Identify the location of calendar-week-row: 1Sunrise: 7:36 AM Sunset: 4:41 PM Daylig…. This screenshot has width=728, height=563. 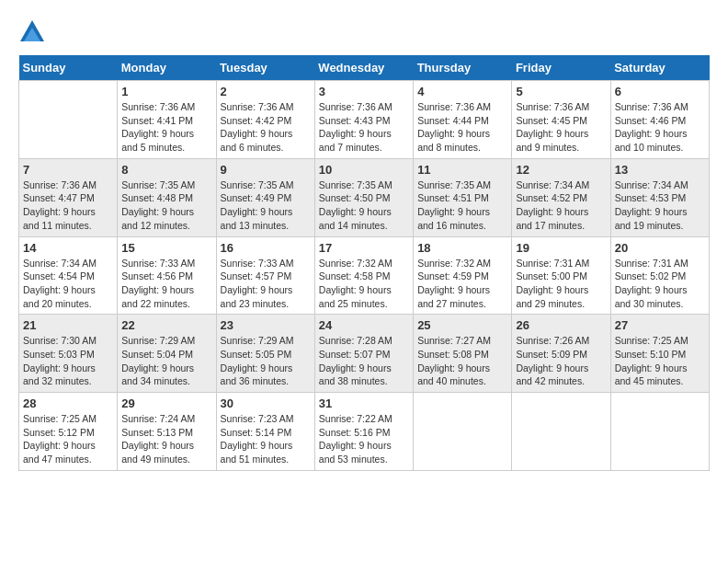
(364, 120).